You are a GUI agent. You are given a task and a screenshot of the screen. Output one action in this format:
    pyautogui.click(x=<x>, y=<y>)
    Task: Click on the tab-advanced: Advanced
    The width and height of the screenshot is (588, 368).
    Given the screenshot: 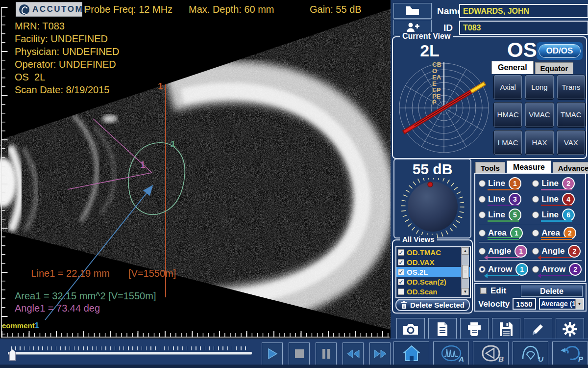 What is the action you would take?
    pyautogui.click(x=570, y=168)
    